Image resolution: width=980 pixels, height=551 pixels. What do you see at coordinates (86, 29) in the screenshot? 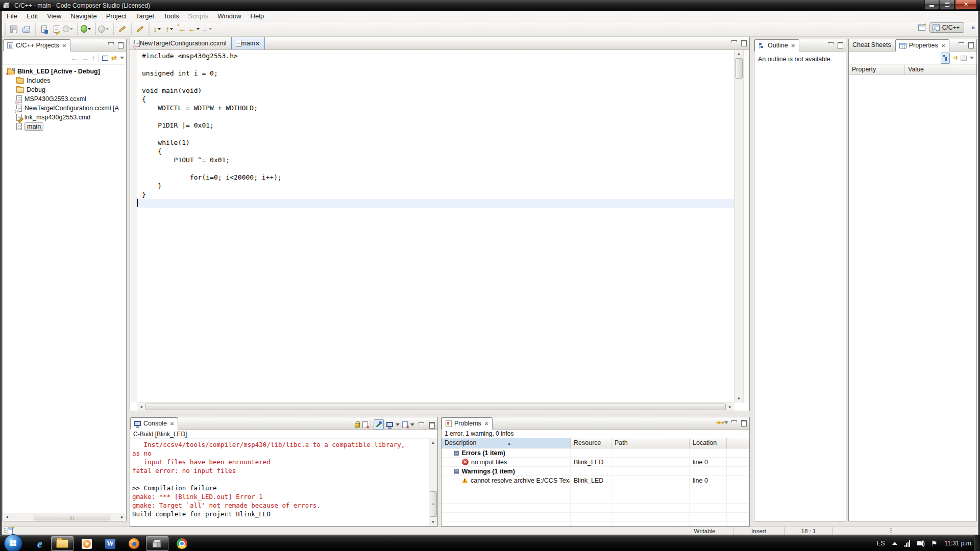
I see `debug-button` at bounding box center [86, 29].